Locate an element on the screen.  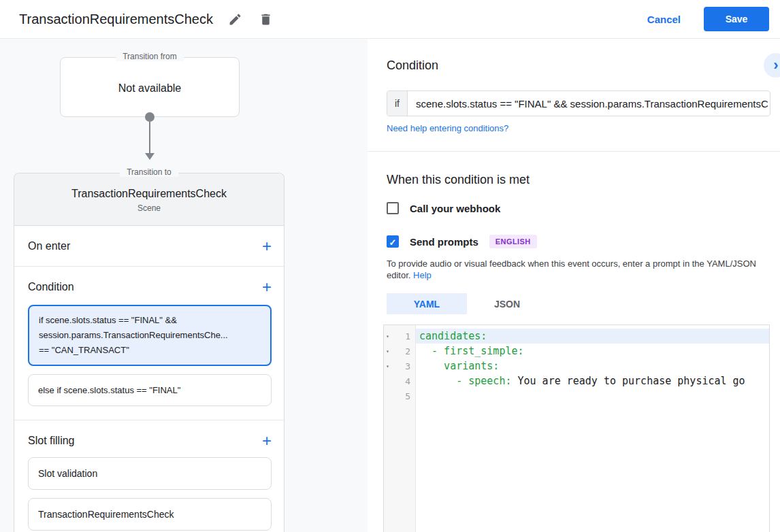
scene-type-label: Scene is located at coordinates (149, 208).